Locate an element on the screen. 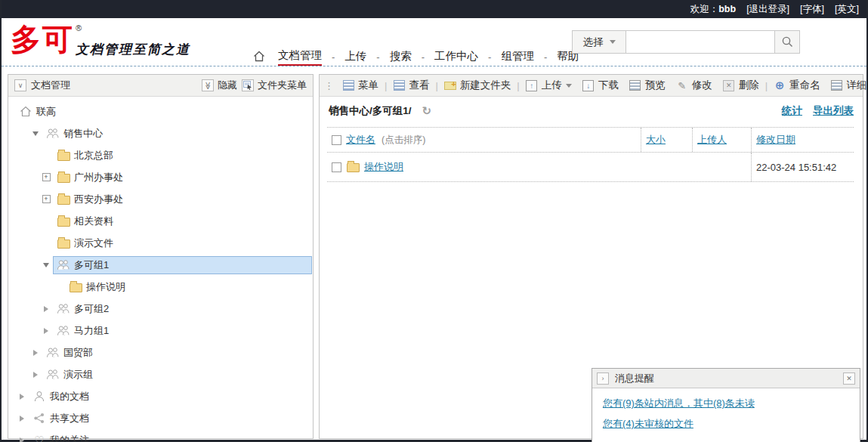 The height and width of the screenshot is (442, 868). tree-item-15: 共享文档 is located at coordinates (160, 419).